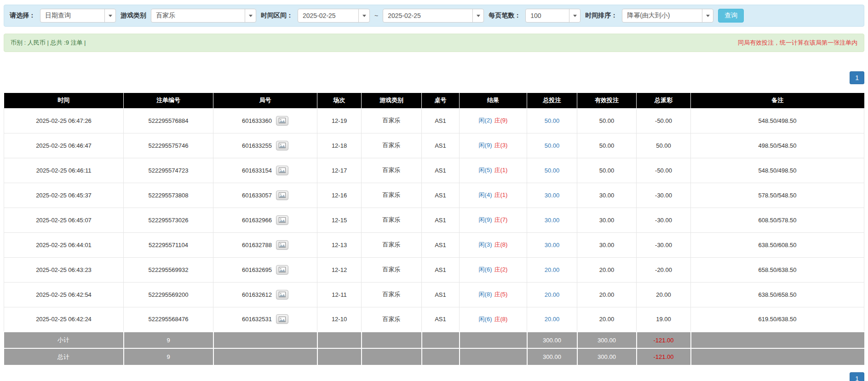 Image resolution: width=868 pixels, height=381 pixels. I want to click on sort-order-select: 降幂(由大到小), so click(668, 16).